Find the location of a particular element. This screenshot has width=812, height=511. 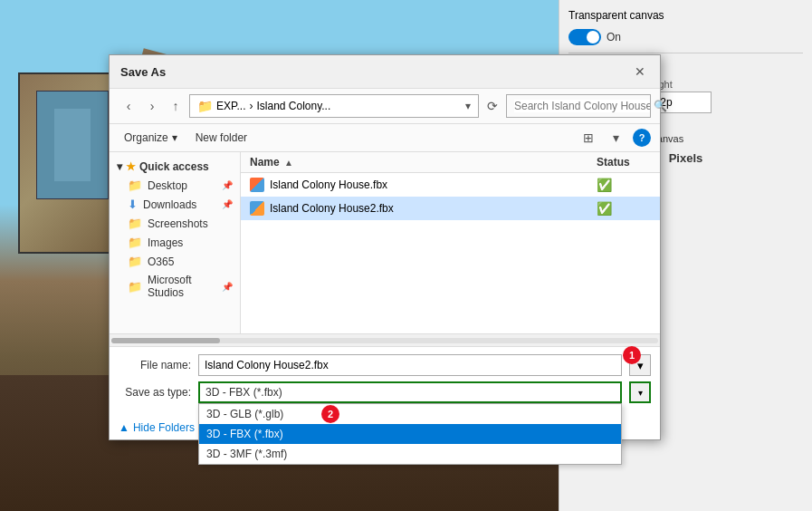

search-input is located at coordinates (582, 106).